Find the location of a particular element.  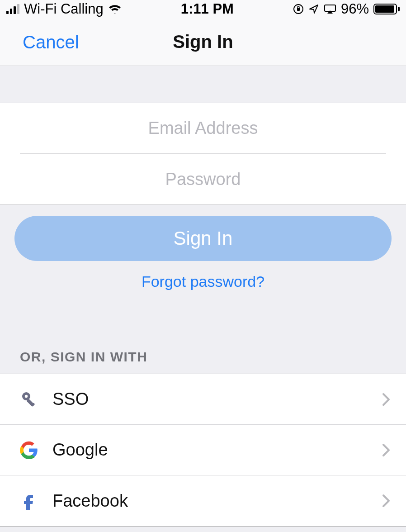

battery-percent: 96% is located at coordinates (355, 9).